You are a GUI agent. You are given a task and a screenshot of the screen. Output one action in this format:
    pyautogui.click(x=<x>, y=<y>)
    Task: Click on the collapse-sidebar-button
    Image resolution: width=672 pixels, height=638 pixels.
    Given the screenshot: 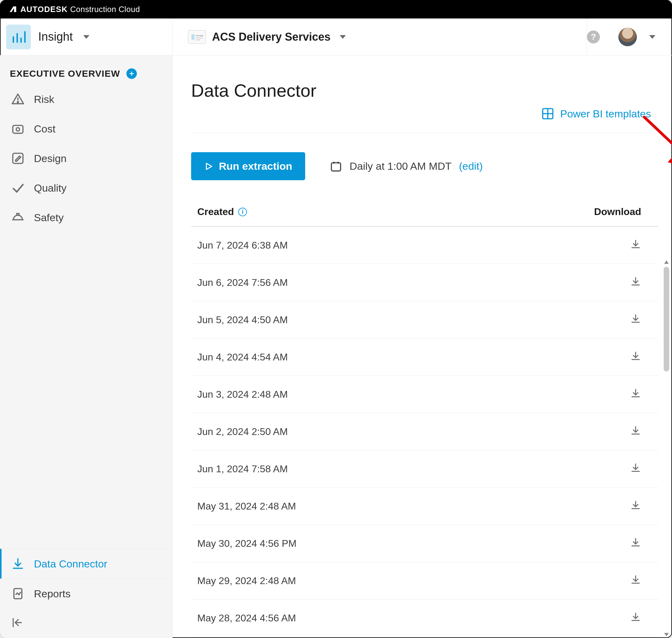 What is the action you would take?
    pyautogui.click(x=86, y=623)
    